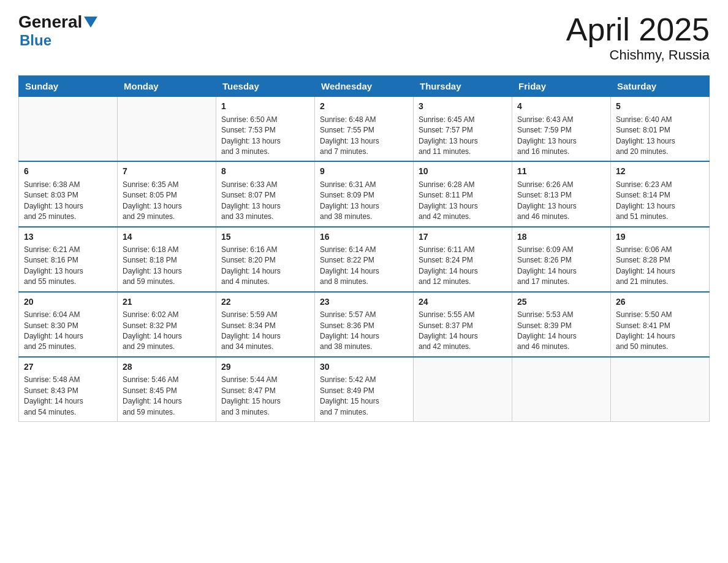 The height and width of the screenshot is (563, 728). I want to click on col-tuesday: Tuesday, so click(266, 86).